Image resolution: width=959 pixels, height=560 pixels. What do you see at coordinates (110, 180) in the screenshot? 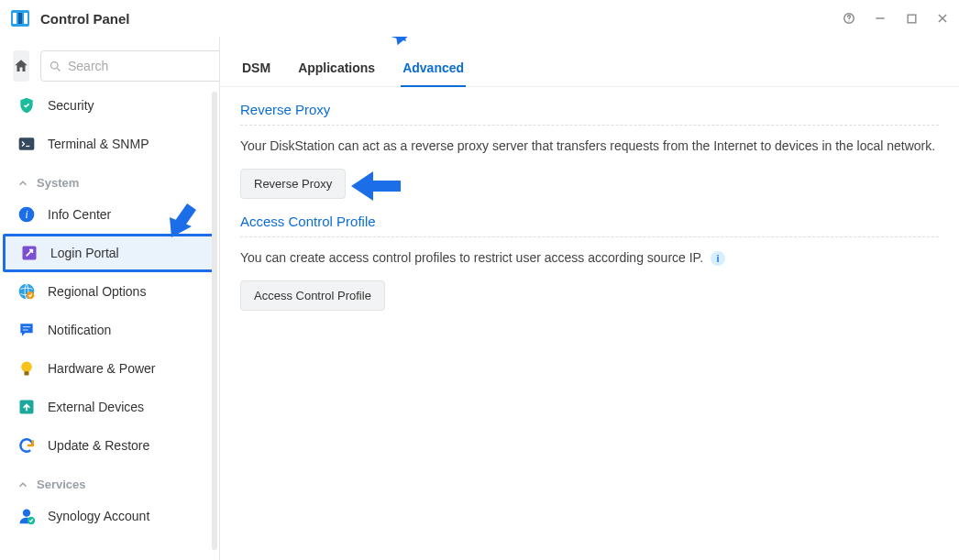
I see `sidebar-group-system: System` at bounding box center [110, 180].